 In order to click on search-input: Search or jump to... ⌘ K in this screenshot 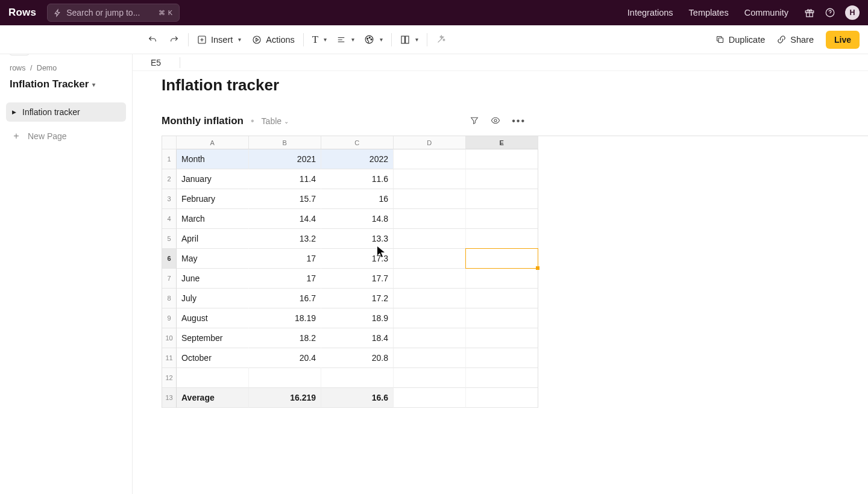, I will do `click(113, 13)`.